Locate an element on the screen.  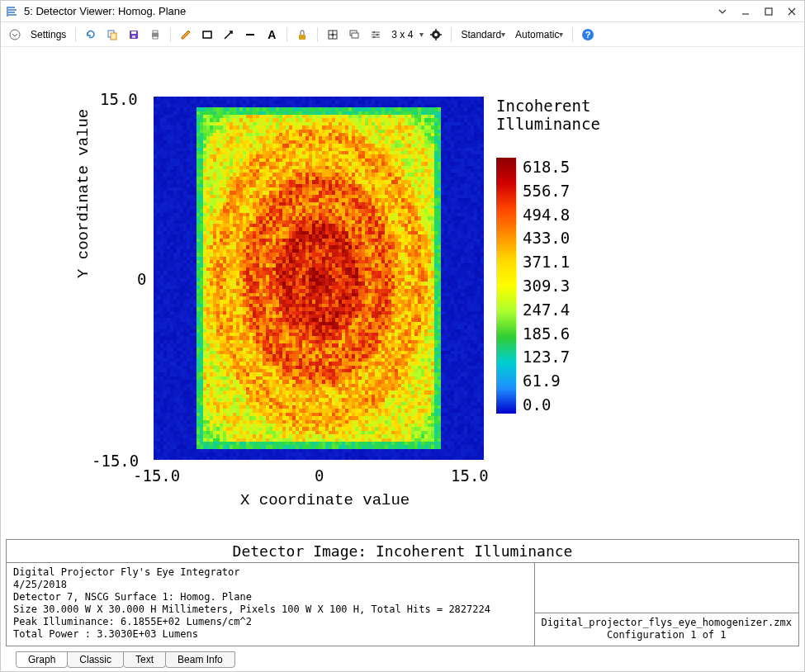
window-controls is located at coordinates (757, 12).